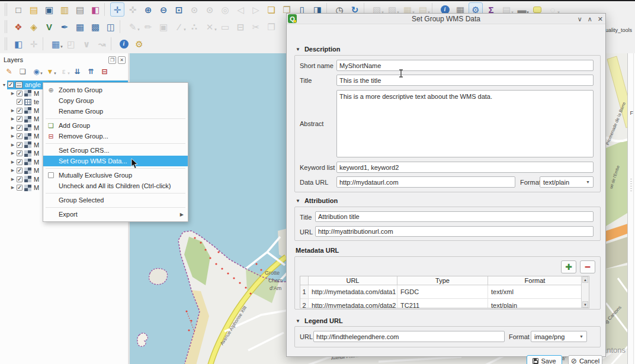  I want to click on menu-item-copy-group: Copy Group, so click(116, 101).